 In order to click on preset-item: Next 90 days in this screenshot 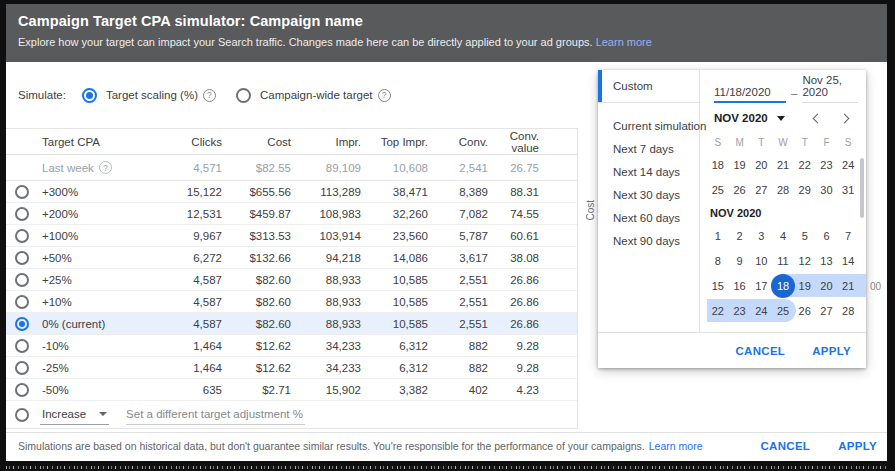, I will do `click(648, 240)`.